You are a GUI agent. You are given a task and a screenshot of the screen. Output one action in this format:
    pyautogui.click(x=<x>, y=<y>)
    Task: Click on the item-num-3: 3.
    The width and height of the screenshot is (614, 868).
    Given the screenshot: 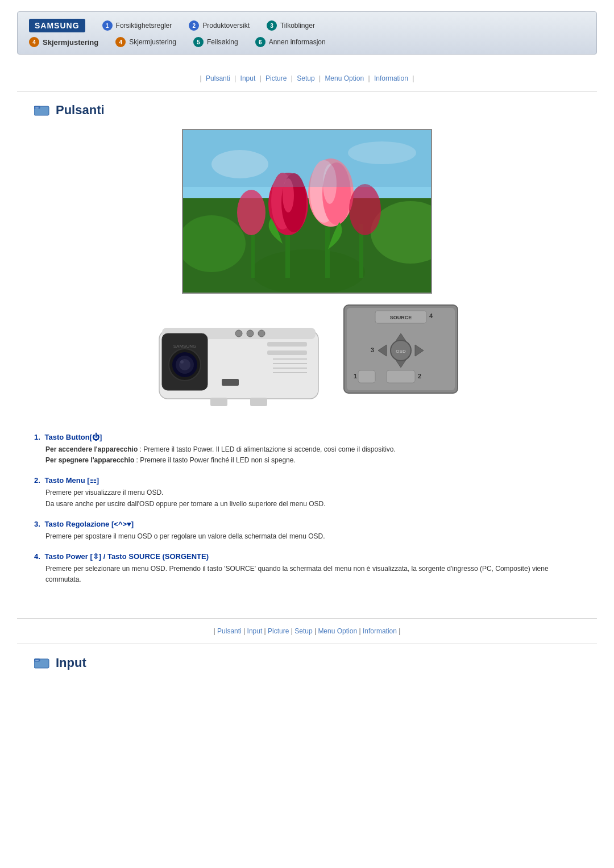 What is the action you would take?
    pyautogui.click(x=38, y=524)
    